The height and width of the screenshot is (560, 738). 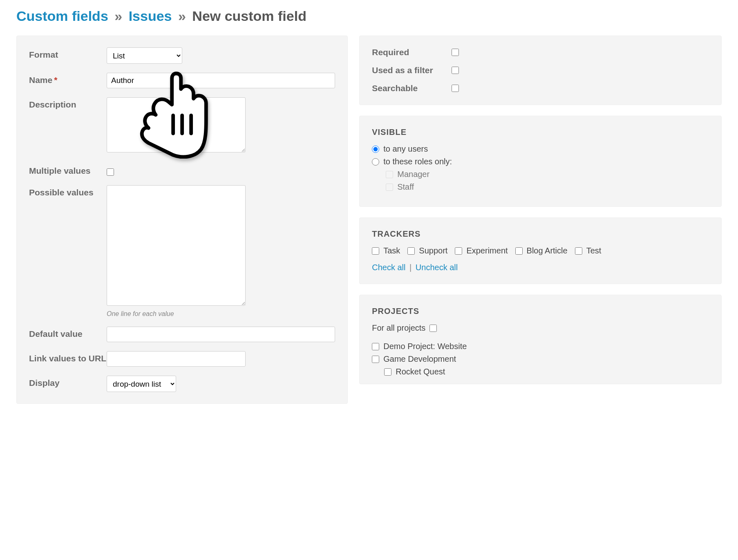 What do you see at coordinates (389, 187) in the screenshot?
I see `role-staff-checkbox` at bounding box center [389, 187].